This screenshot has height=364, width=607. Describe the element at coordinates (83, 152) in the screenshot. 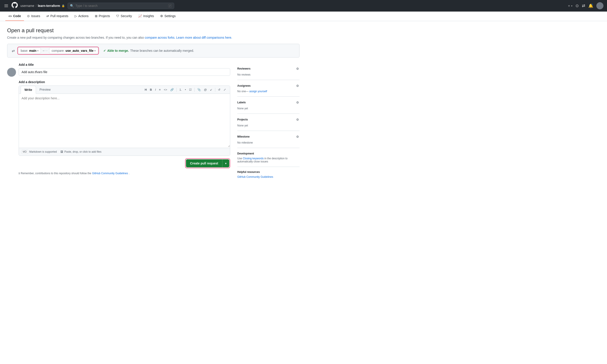

I see `file-note-text: Paste, drop, or click to add files` at that location.